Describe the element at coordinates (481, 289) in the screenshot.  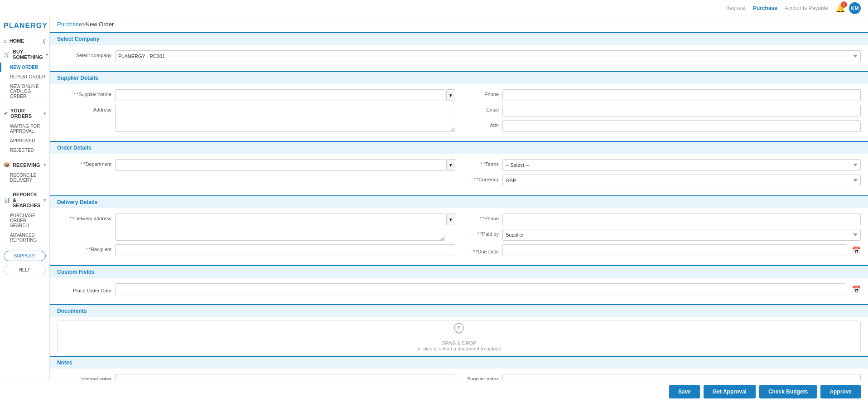
I see `place-order-date-input` at that location.